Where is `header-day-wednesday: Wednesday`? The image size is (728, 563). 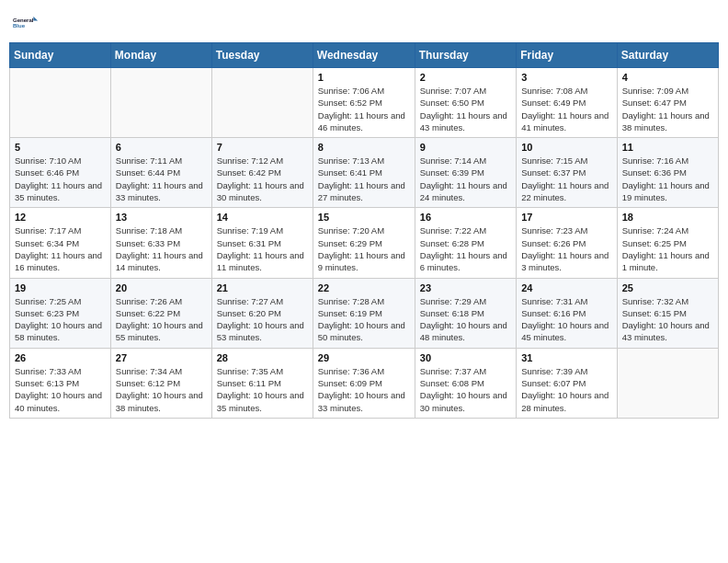 header-day-wednesday: Wednesday is located at coordinates (364, 55).